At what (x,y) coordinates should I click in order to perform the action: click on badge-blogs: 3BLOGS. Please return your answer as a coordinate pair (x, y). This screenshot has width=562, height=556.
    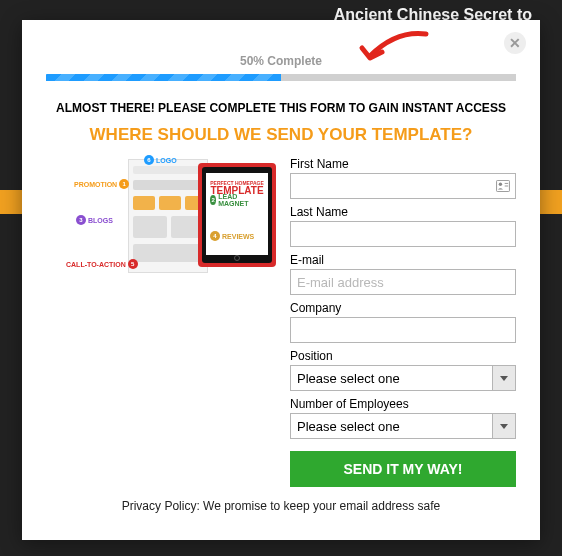
    Looking at the image, I should click on (94, 220).